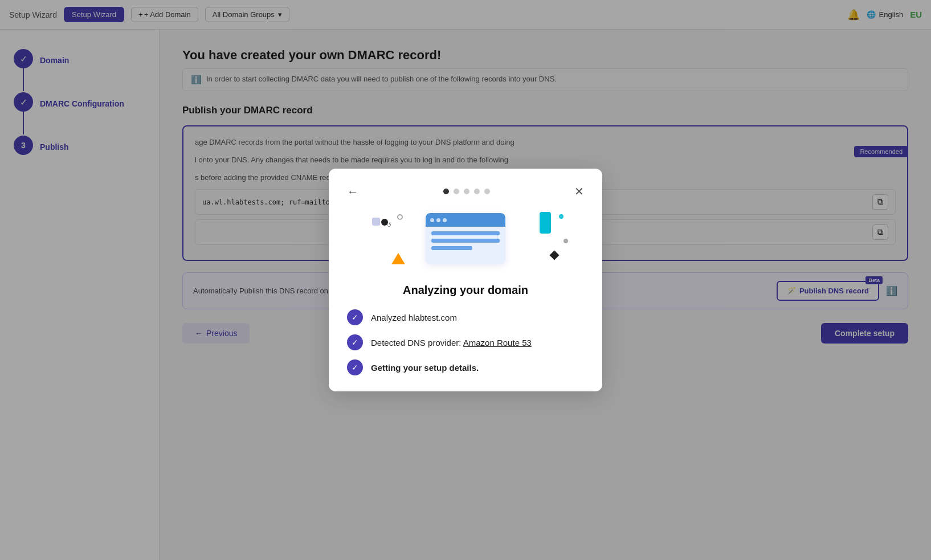  Describe the element at coordinates (355, 317) in the screenshot. I see `modal-check-1: ✓` at that location.